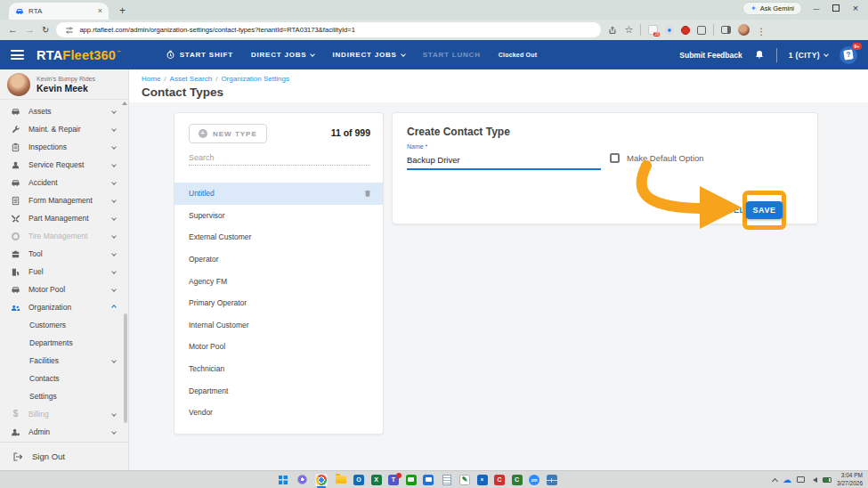  I want to click on sidebar-item-contacts: Contacts, so click(64, 378).